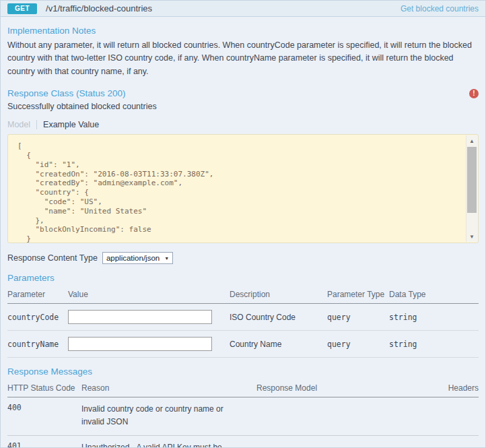 The width and height of the screenshot is (486, 448). What do you see at coordinates (279, 317) in the screenshot?
I see `param-description: ISO Country Code` at bounding box center [279, 317].